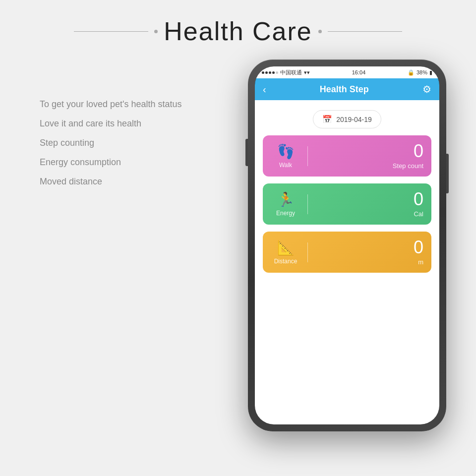 The height and width of the screenshot is (476, 476). What do you see at coordinates (111, 148) in the screenshot?
I see `features-list: To get your loved pet's health status Lo…` at bounding box center [111, 148].